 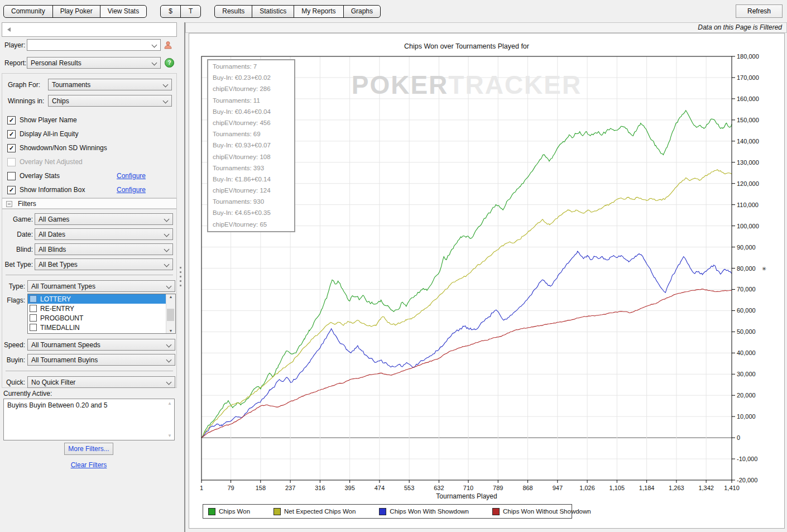 I want to click on checkbox-display-all-in-equity: ✓, so click(x=11, y=134).